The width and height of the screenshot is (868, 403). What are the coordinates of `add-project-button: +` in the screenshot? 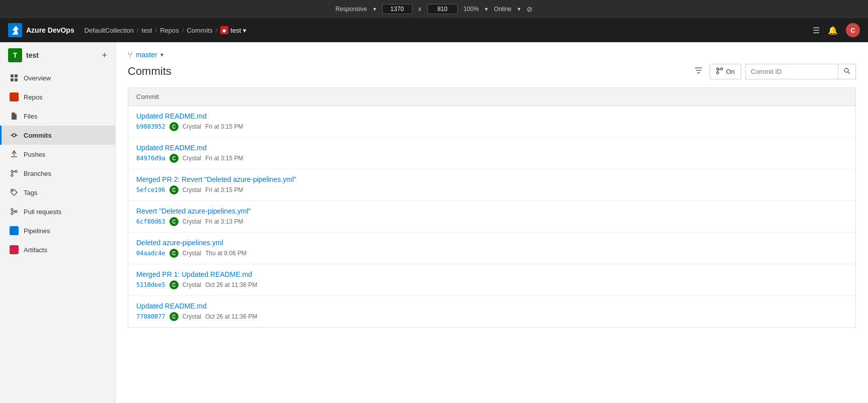 It's located at (105, 55).